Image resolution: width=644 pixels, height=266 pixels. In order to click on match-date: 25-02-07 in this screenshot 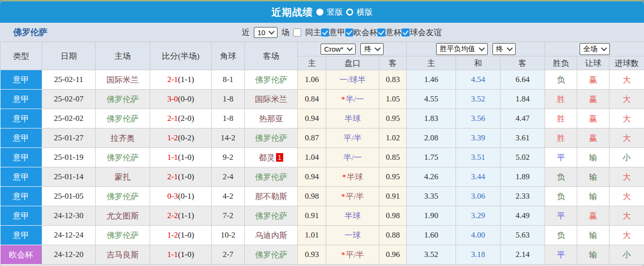, I will do `click(69, 100)`.